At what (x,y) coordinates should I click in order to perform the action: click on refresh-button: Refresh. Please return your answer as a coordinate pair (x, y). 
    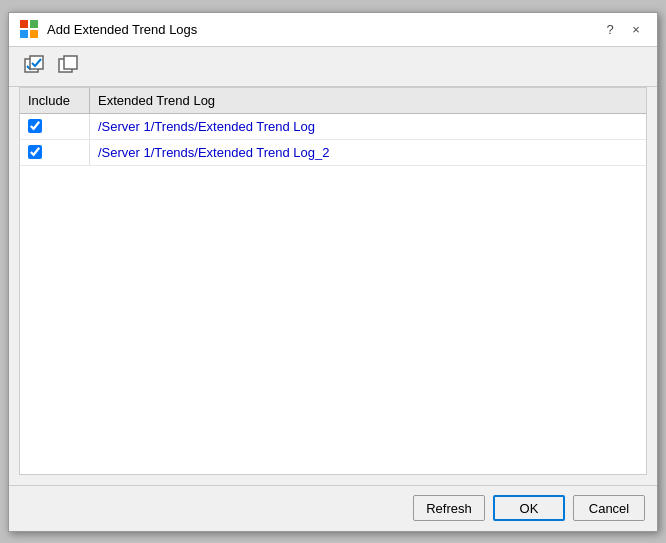
    Looking at the image, I should click on (449, 508).